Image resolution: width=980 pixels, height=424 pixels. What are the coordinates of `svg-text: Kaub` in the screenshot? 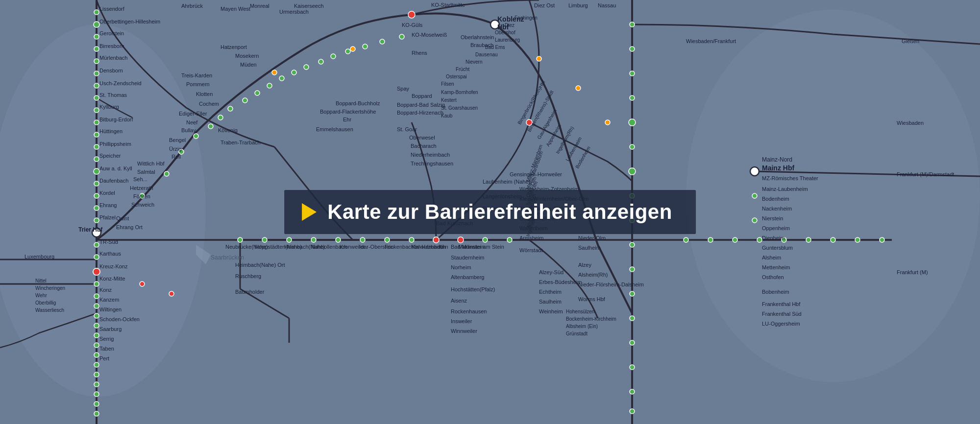 It's located at (447, 116).